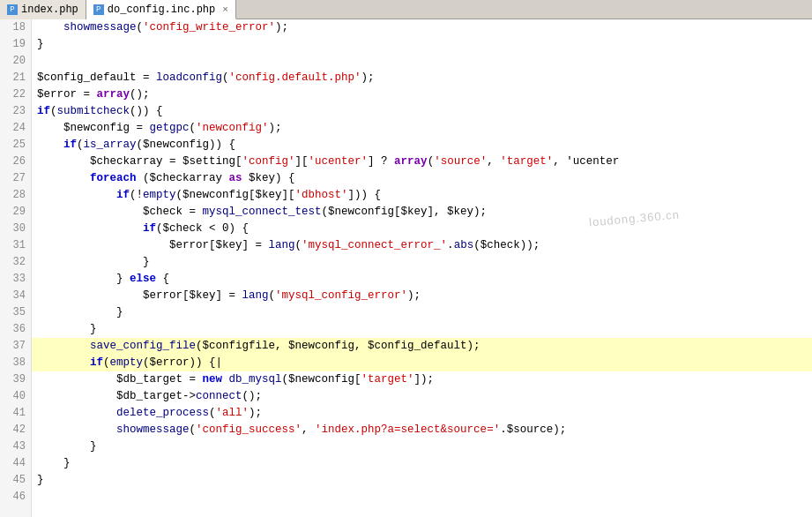 The image size is (812, 517). I want to click on line-number: 23, so click(16, 111).